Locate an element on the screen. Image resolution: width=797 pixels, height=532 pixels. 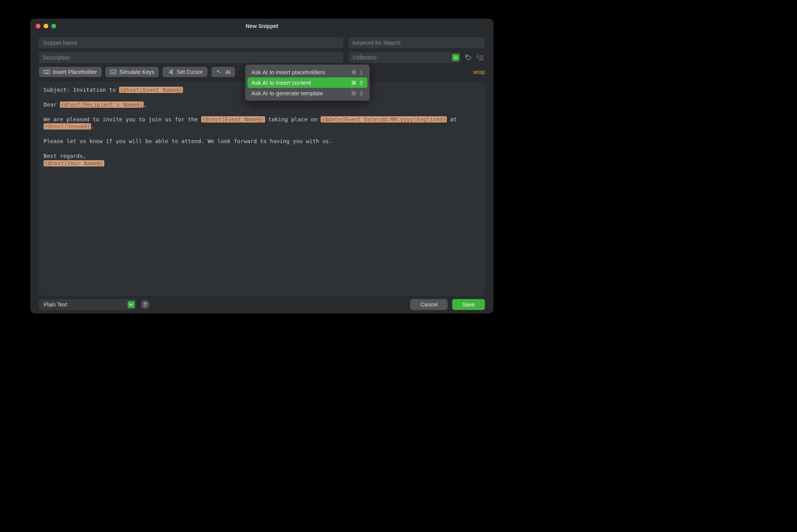
footer: Plain Text ? Cancel Save is located at coordinates (262, 304).